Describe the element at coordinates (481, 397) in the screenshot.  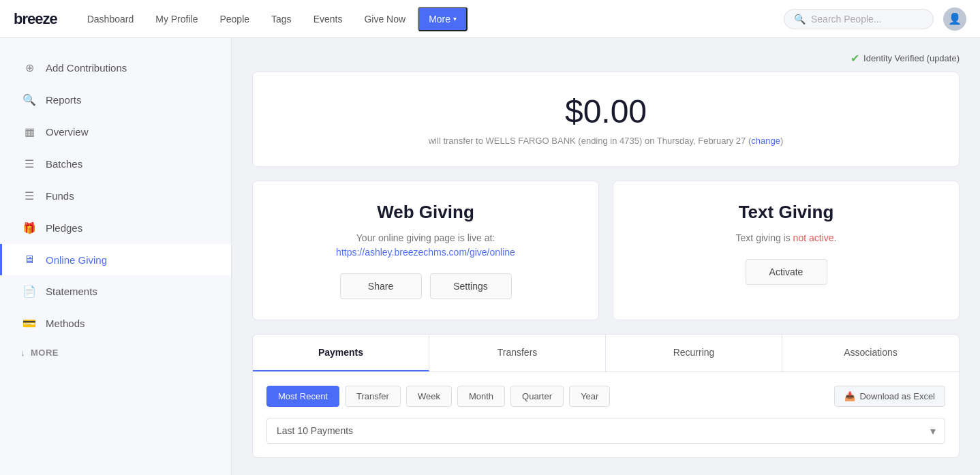
I see `filter-month: Month` at that location.